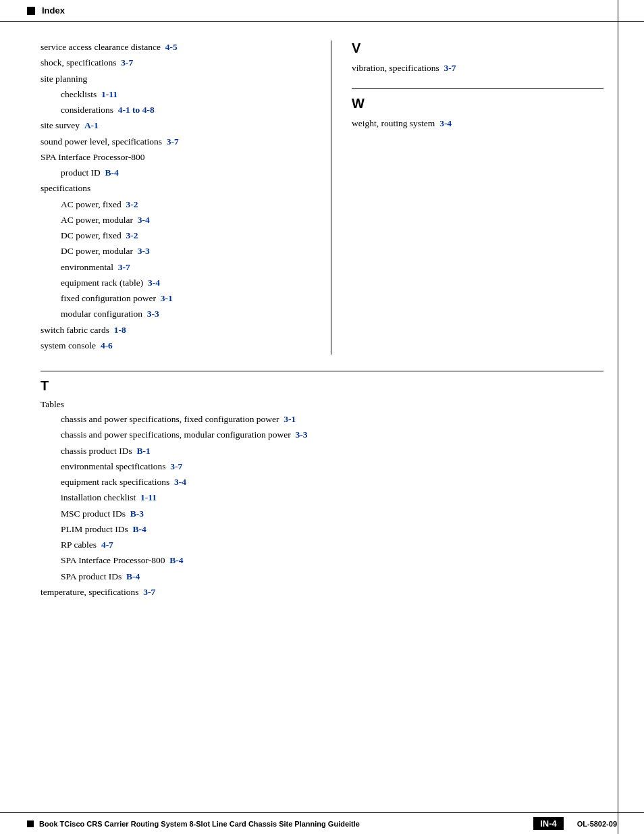  What do you see at coordinates (136, 109) in the screenshot?
I see `index-link: 4-1 to 4-8` at bounding box center [136, 109].